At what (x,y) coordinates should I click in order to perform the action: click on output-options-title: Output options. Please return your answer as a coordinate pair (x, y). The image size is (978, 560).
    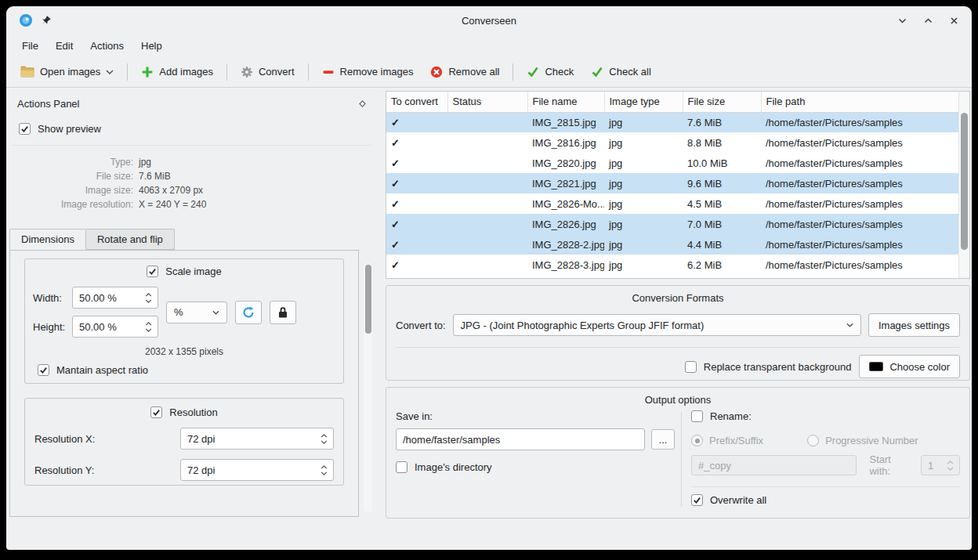
    Looking at the image, I should click on (678, 399).